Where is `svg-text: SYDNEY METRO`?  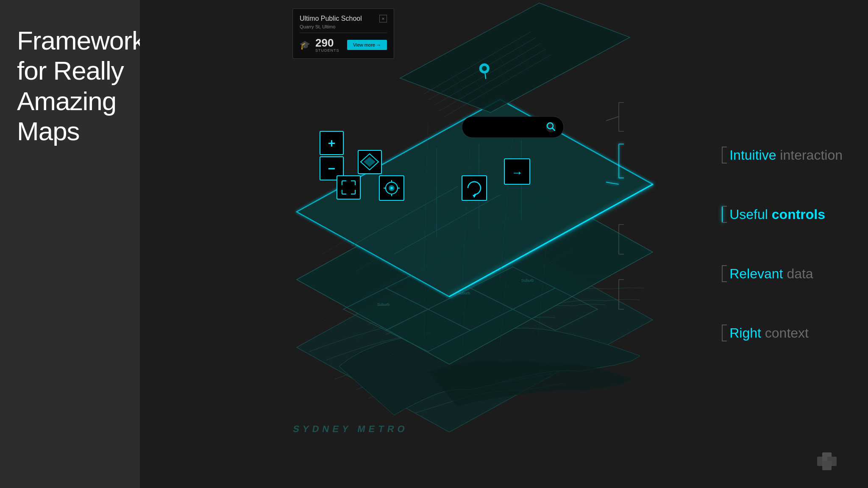
svg-text: SYDNEY METRO is located at coordinates (351, 429).